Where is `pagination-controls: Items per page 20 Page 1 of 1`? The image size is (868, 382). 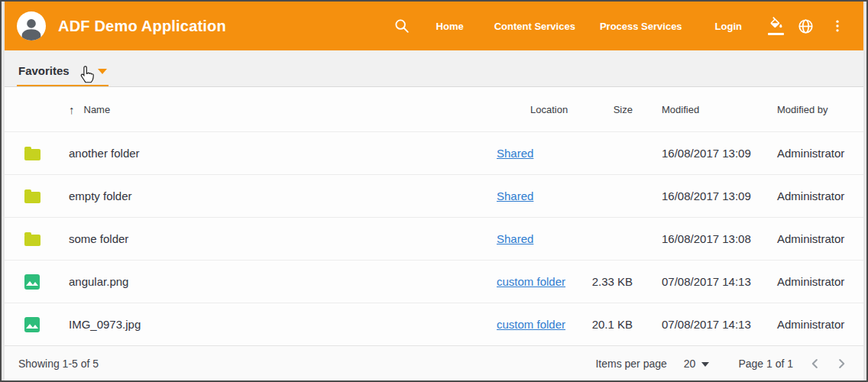
pagination-controls: Items per page 20 Page 1 of 1 is located at coordinates (723, 364).